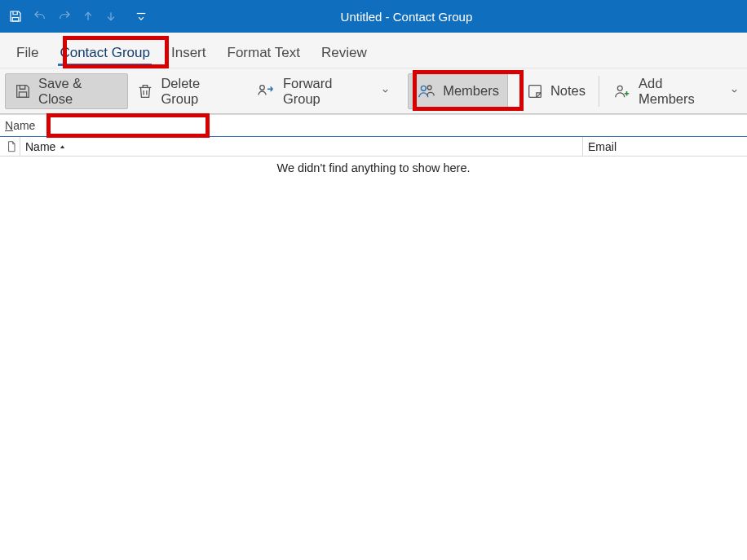 This screenshot has height=560, width=747. I want to click on next-item-icon, so click(111, 16).